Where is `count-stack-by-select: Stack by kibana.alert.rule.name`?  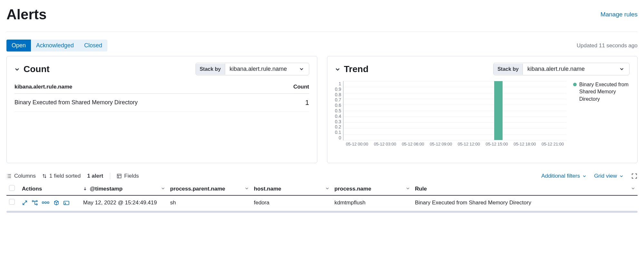 count-stack-by-select: Stack by kibana.alert.rule.name is located at coordinates (253, 69).